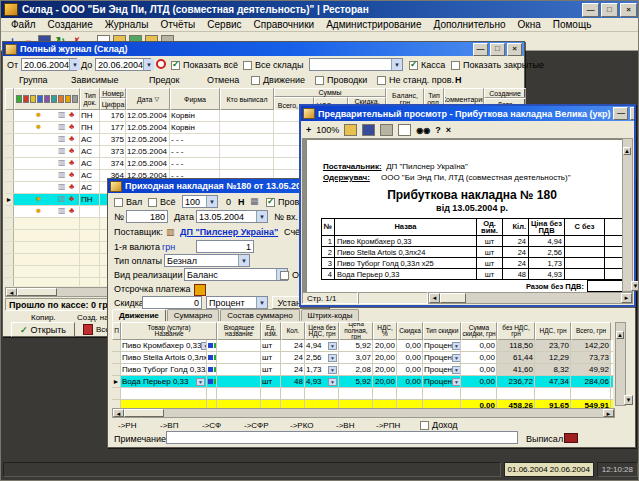 The width and height of the screenshot is (639, 481). I want to click on page-icon, so click(404, 130).